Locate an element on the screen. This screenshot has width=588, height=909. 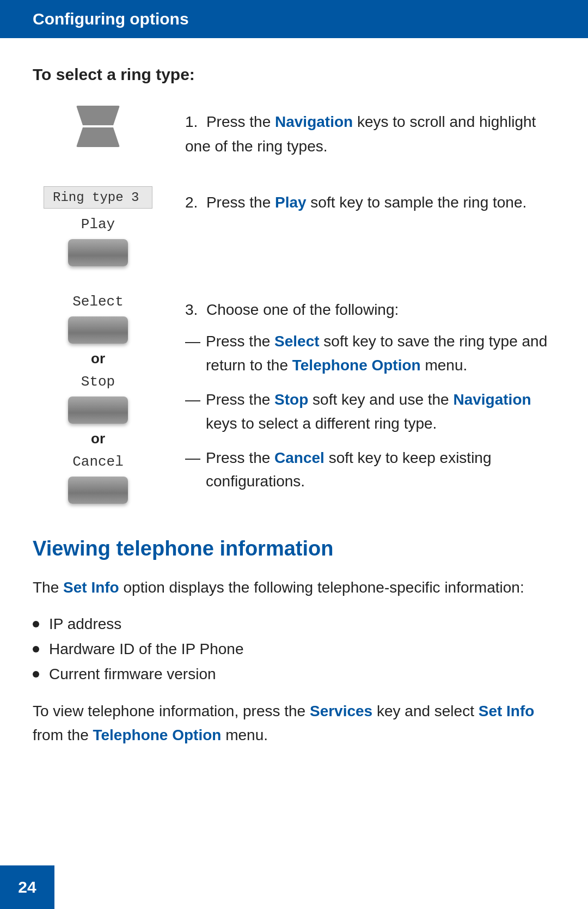
list-item-hardware-text: Hardware ID of the IP Phone is located at coordinates (146, 649).